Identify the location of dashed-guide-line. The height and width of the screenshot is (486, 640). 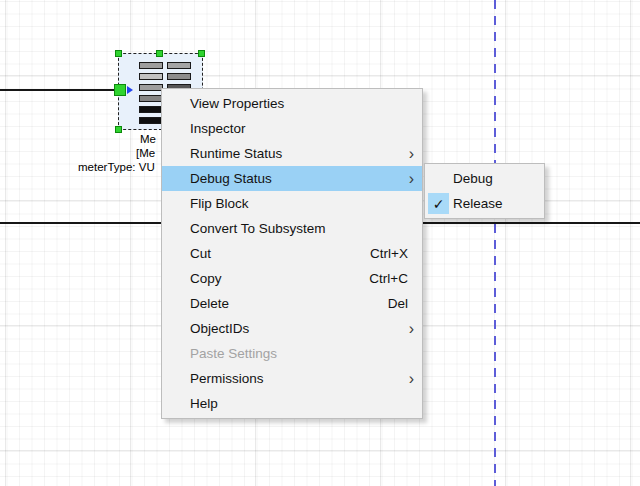
(495, 243).